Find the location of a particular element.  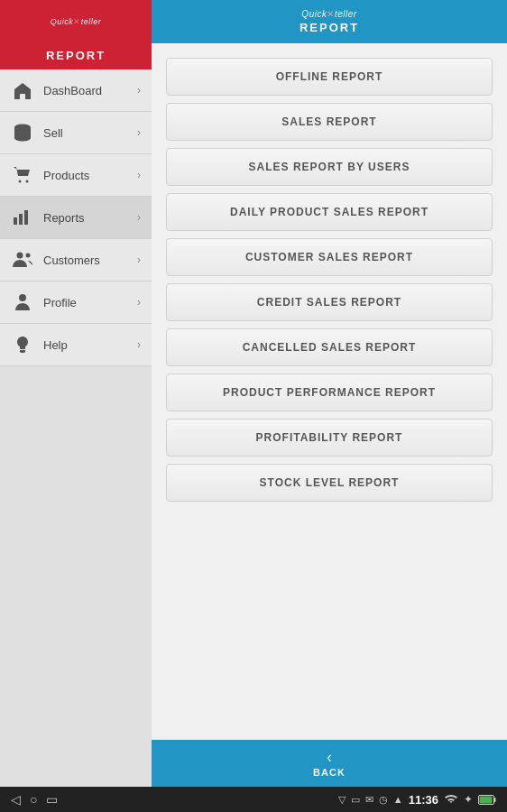

back-button: ‹ BACK is located at coordinates (329, 763).